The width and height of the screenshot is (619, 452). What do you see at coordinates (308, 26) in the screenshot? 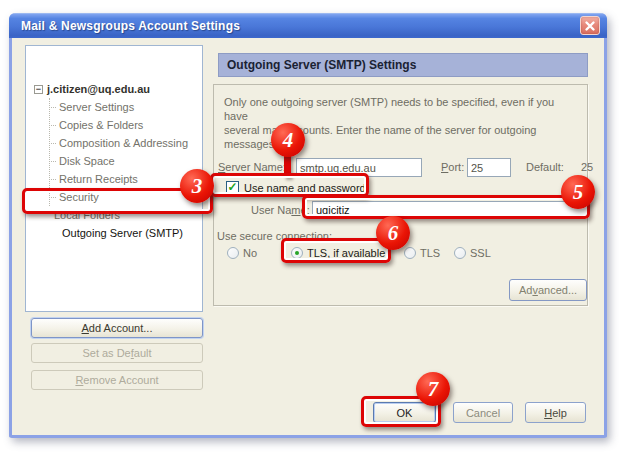
I see `titlebar: Mail & Newsgroups Account Settings` at bounding box center [308, 26].